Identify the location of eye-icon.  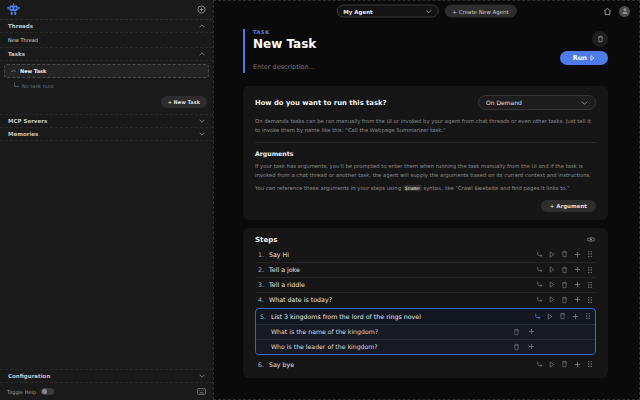
(591, 240).